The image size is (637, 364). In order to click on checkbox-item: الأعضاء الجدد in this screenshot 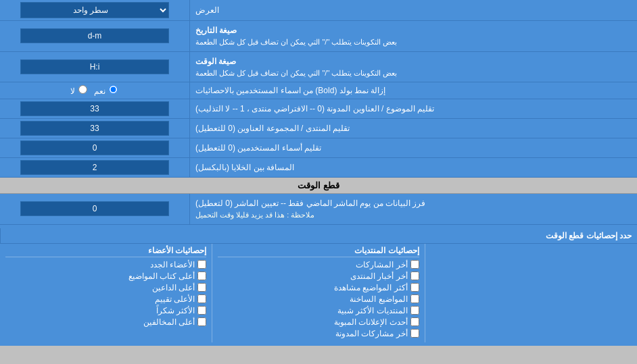, I will do `click(105, 265)`.